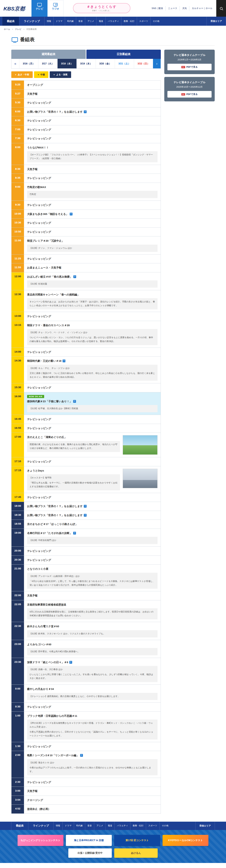  What do you see at coordinates (92, 631) in the screenshot?
I see `program-cell: 鈴木さんちの電リク堂＃60【出演】鈴木拓、スタジオバンド ほか。リクエスト曲のス…` at bounding box center [92, 631].